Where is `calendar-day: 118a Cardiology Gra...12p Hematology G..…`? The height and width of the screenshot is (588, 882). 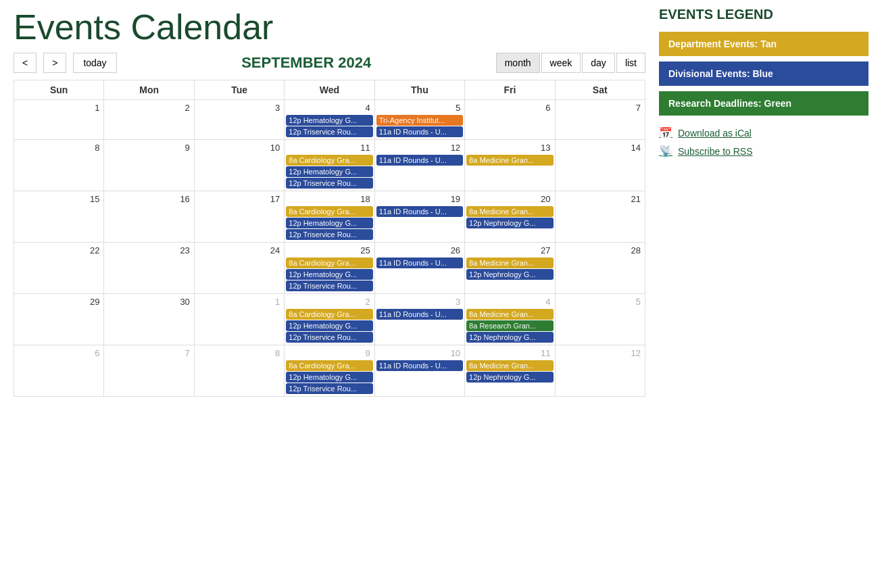
calendar-day: 118a Cardiology Gra...12p Hematology G..… is located at coordinates (330, 166).